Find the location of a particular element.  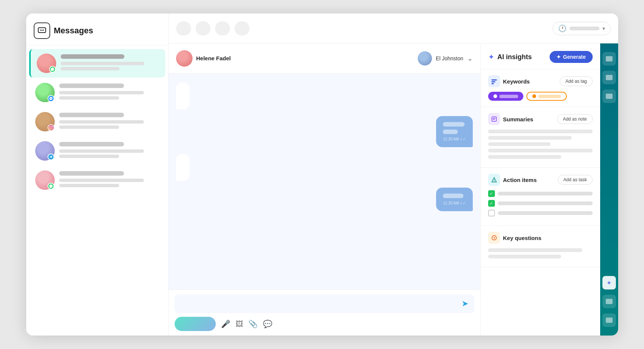

add-as-note-button: Add as note is located at coordinates (575, 119).